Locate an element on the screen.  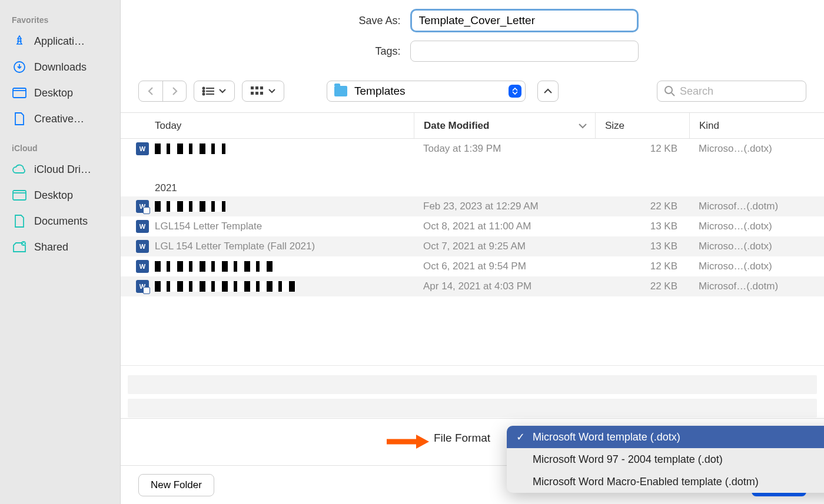
forward-button is located at coordinates (174, 91).